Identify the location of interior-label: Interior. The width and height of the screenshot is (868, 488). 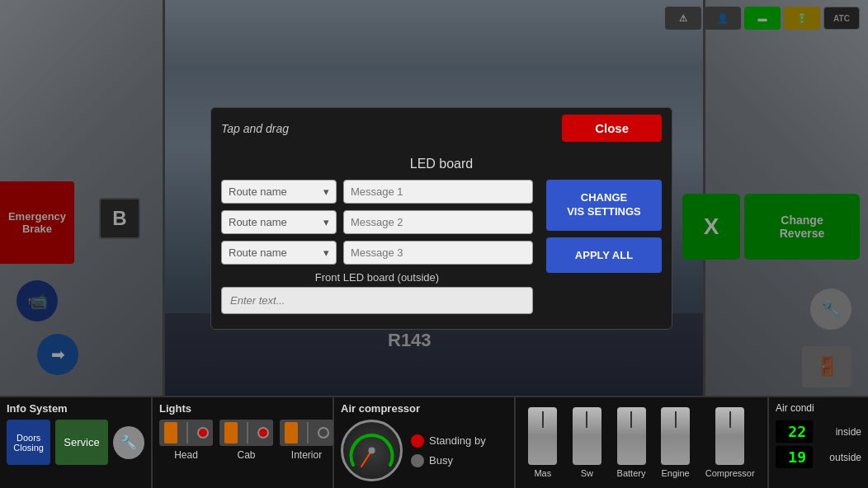
(307, 455).